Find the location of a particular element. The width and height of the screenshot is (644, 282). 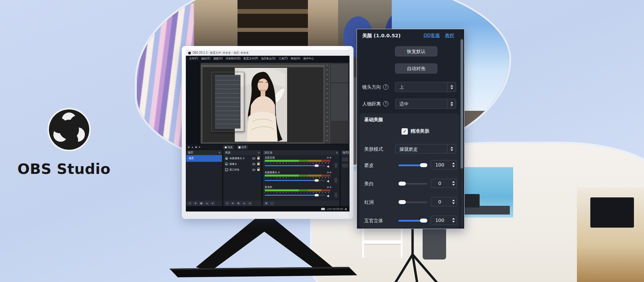

skin-mode-select: 朦胧磨皮 is located at coordinates (426, 149).